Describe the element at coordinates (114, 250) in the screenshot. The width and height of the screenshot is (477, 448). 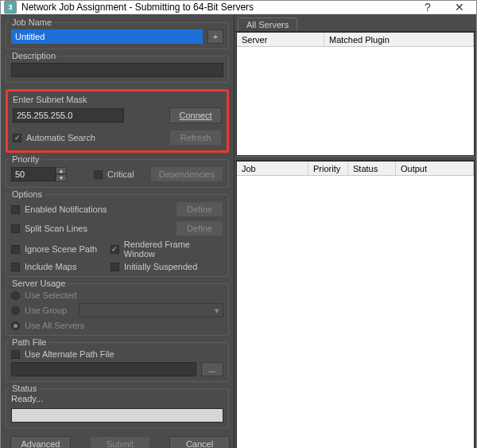
I see `rendered-frame-checkbox: ✓` at that location.